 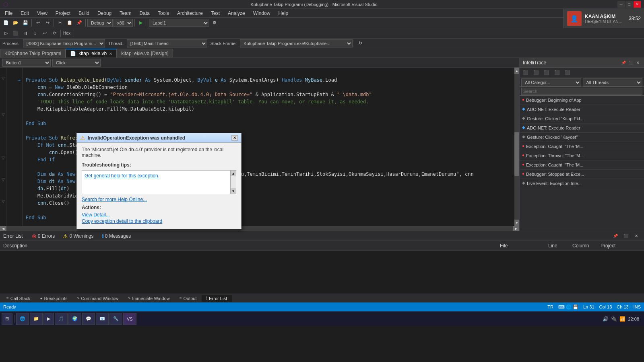 I want to click on debug-config-dropdown: Debug, so click(x=100, y=23).